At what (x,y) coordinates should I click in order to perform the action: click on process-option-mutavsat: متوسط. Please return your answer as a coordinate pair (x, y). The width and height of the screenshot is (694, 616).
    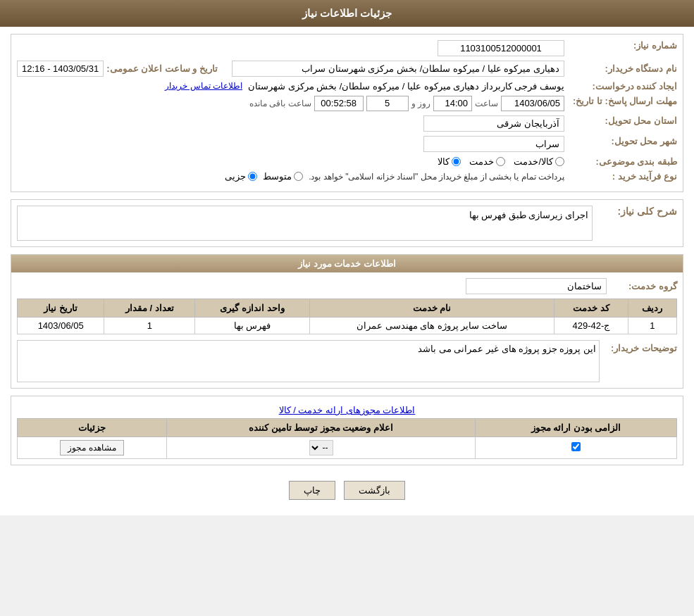
    Looking at the image, I should click on (283, 176).